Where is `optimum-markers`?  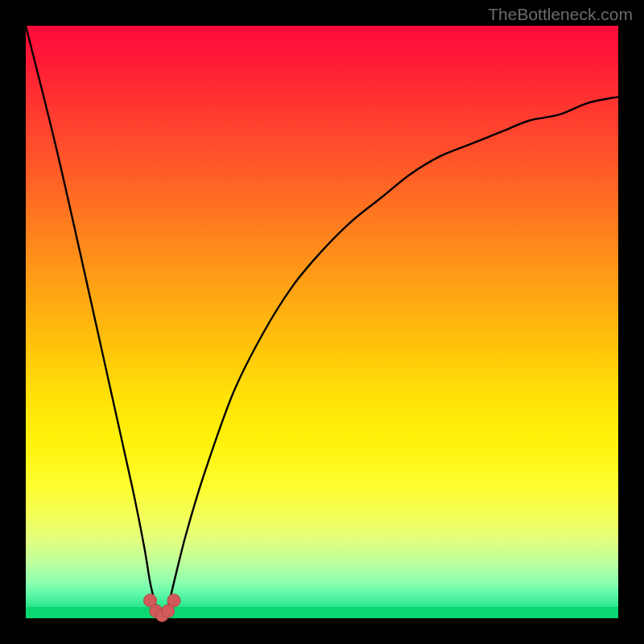
optimum-markers is located at coordinates (163, 608).